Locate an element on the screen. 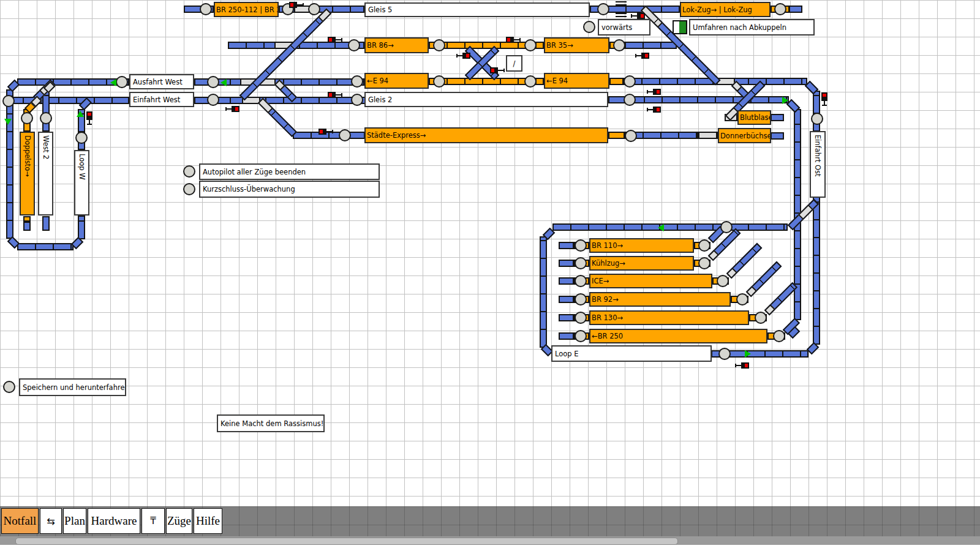  route-west2: West 2 is located at coordinates (45, 174).